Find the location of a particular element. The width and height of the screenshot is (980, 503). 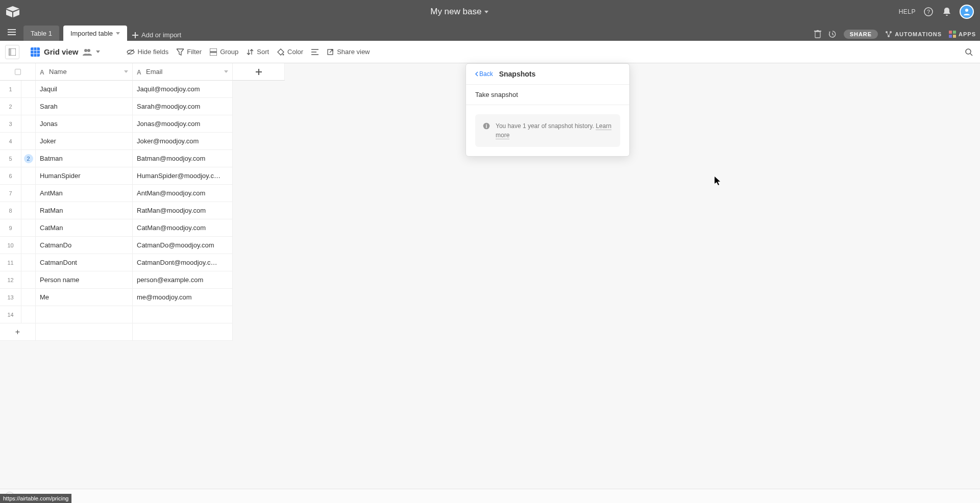

user-avatar is located at coordinates (967, 12).